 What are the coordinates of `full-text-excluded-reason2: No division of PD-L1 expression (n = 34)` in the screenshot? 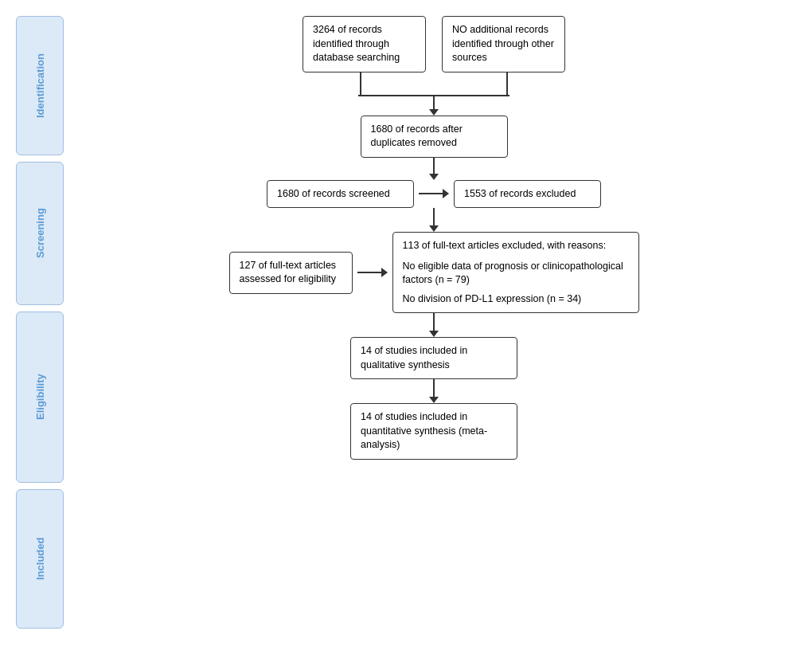 It's located at (516, 300).